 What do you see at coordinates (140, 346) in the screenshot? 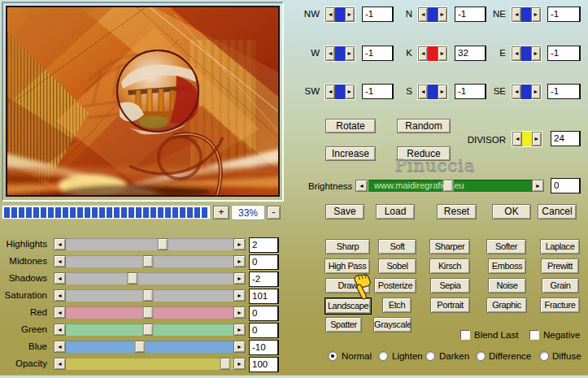
I see `blue-thumb` at bounding box center [140, 346].